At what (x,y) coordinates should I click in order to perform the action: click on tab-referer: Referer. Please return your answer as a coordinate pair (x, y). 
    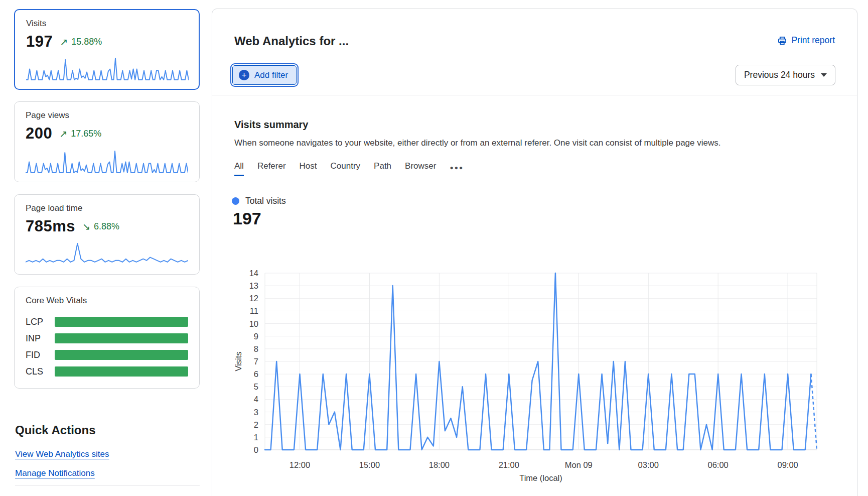
    Looking at the image, I should click on (272, 169).